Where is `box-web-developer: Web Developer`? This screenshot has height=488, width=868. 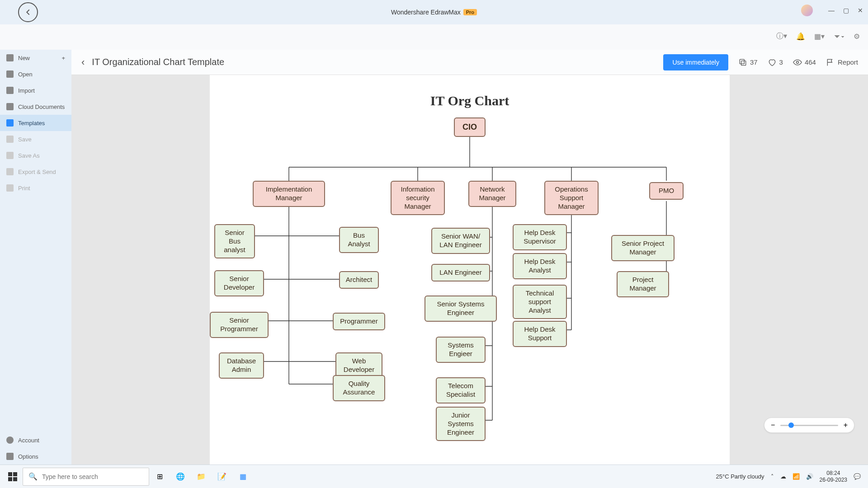
box-web-developer: Web Developer is located at coordinates (359, 366).